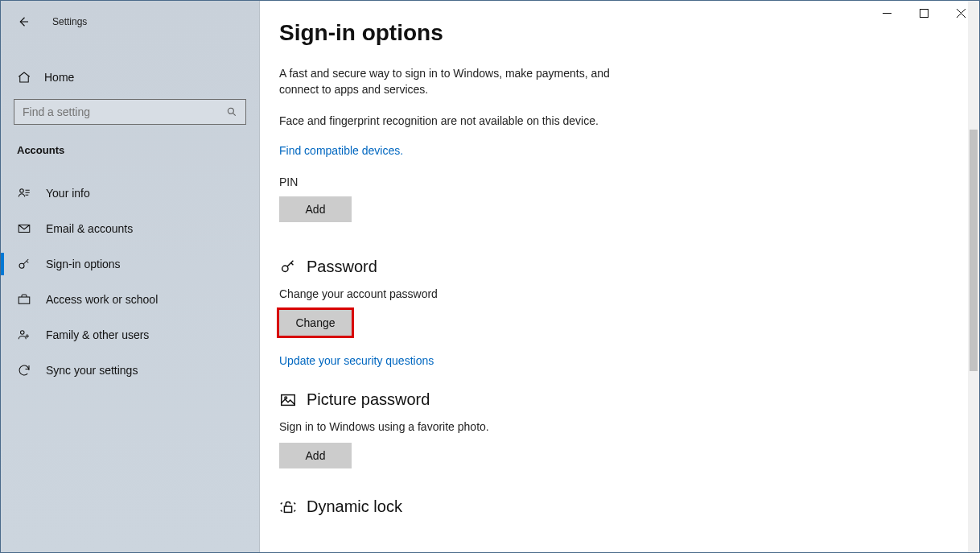  Describe the element at coordinates (448, 121) in the screenshot. I see `availability-text: Face and fingerprint recognition are not…` at that location.